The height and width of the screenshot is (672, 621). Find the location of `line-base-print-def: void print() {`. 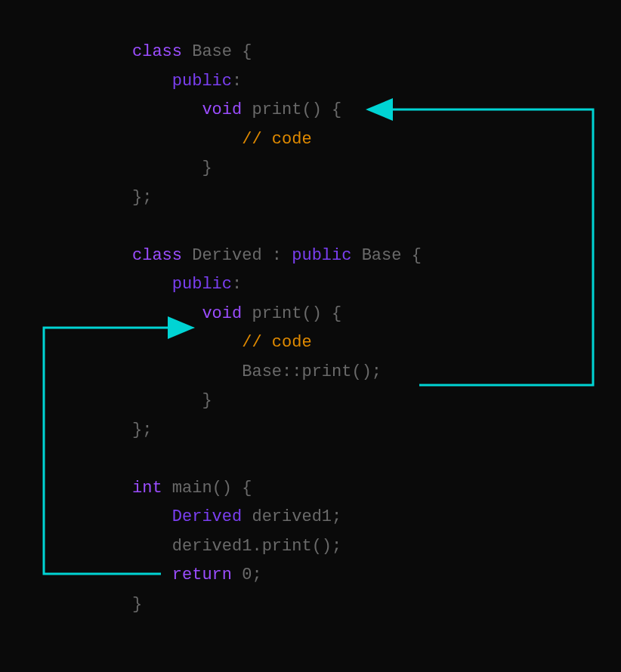

line-base-print-def: void print() { is located at coordinates (376, 110).